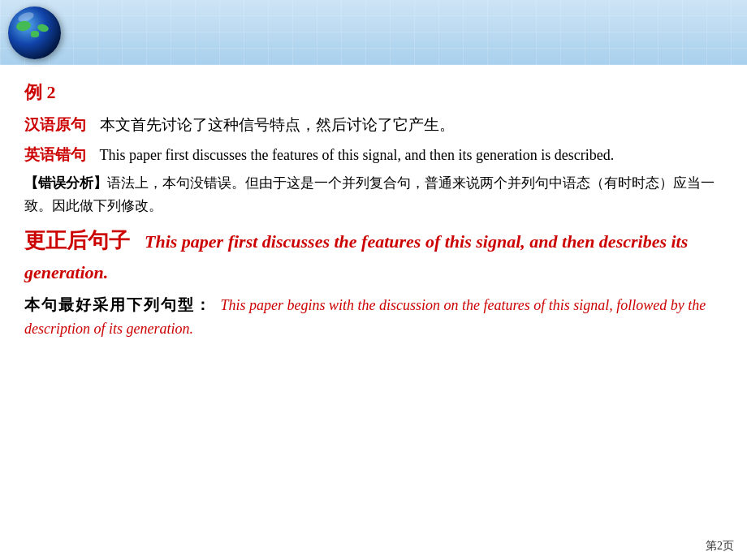  What do you see at coordinates (278, 125) in the screenshot?
I see `chinese-text: 本文首先讨论了这种信号特点，然后讨论了它产生。` at bounding box center [278, 125].